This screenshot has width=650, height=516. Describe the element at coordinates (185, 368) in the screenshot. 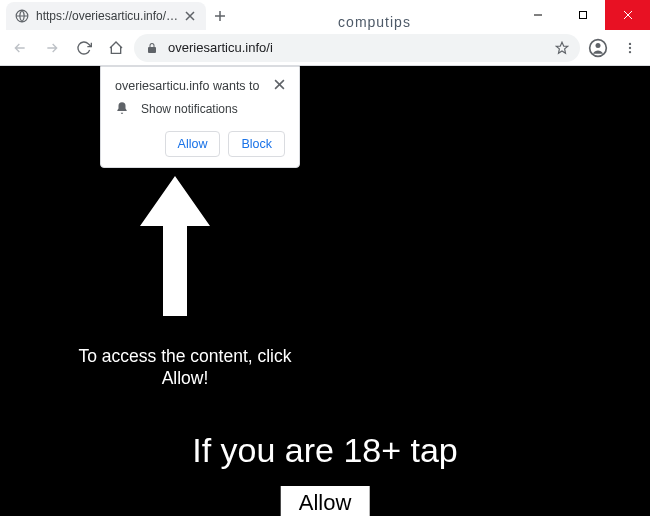

I see `access-instruction-text: To access the content, click Allow!` at that location.